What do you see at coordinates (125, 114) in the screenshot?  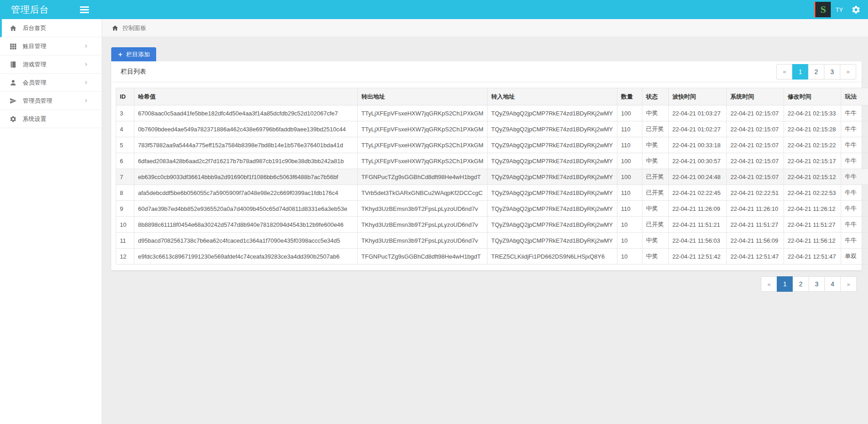 I see `cell-id: 3` at bounding box center [125, 114].